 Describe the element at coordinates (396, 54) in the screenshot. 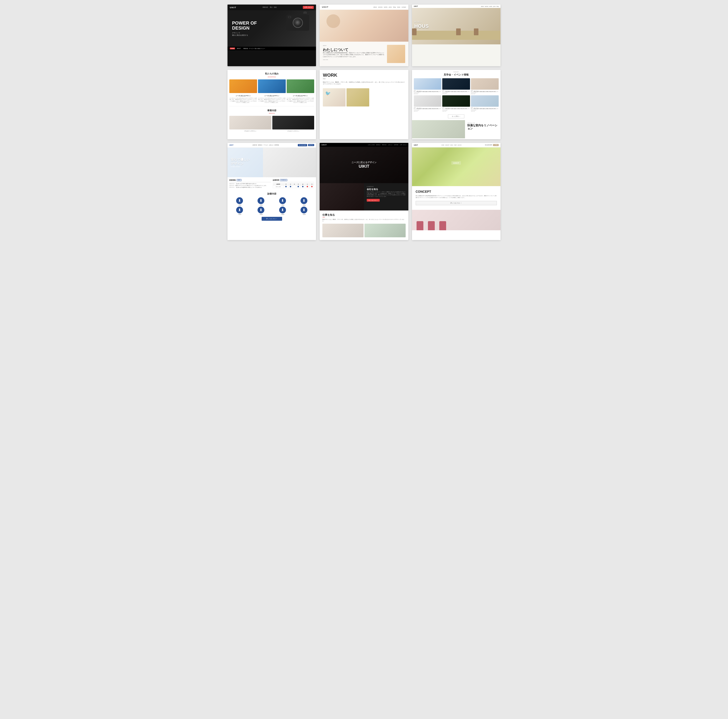

I see `card2-about-image` at that location.